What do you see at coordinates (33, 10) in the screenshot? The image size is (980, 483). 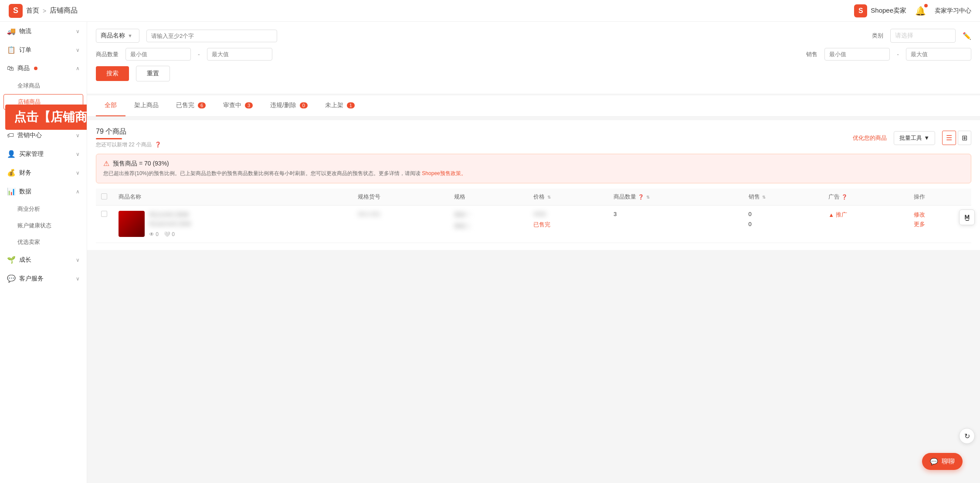 I see `home-link: 首页` at bounding box center [33, 10].